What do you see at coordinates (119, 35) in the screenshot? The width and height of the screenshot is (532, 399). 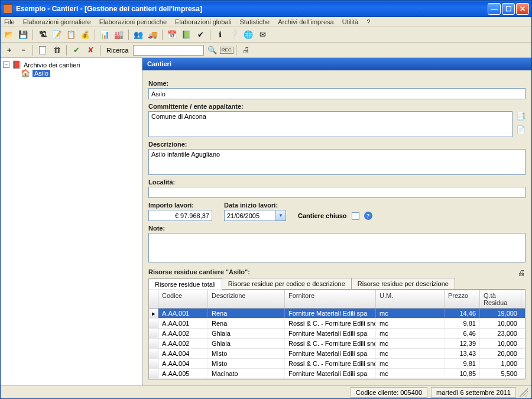 I see `factory-icon: 🏭` at bounding box center [119, 35].